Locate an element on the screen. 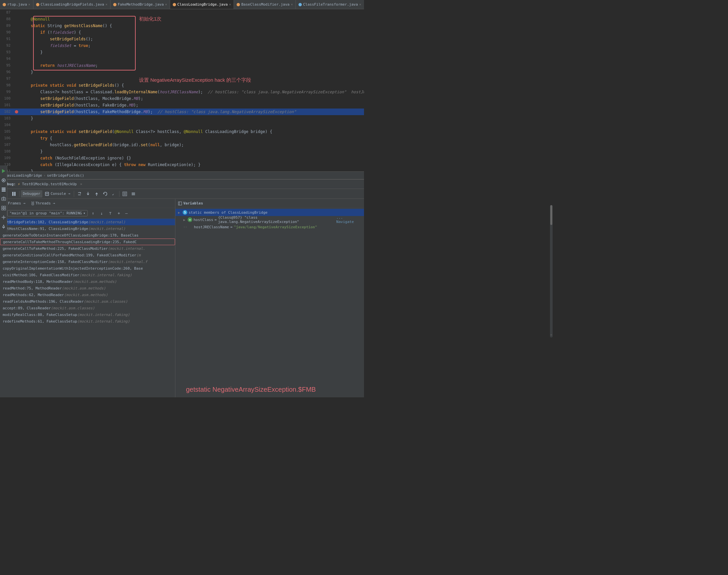 This screenshot has height=575, width=728. frame-item-0: setBridgeFields:102, ClassLoadingBridge … is located at coordinates (88, 222).